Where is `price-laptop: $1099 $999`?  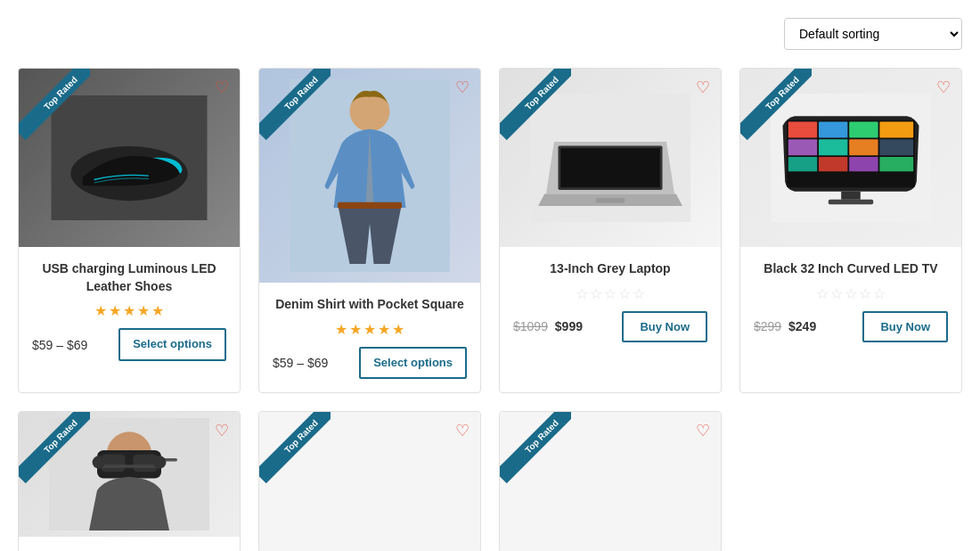
price-laptop: $1099 $999 is located at coordinates (548, 326).